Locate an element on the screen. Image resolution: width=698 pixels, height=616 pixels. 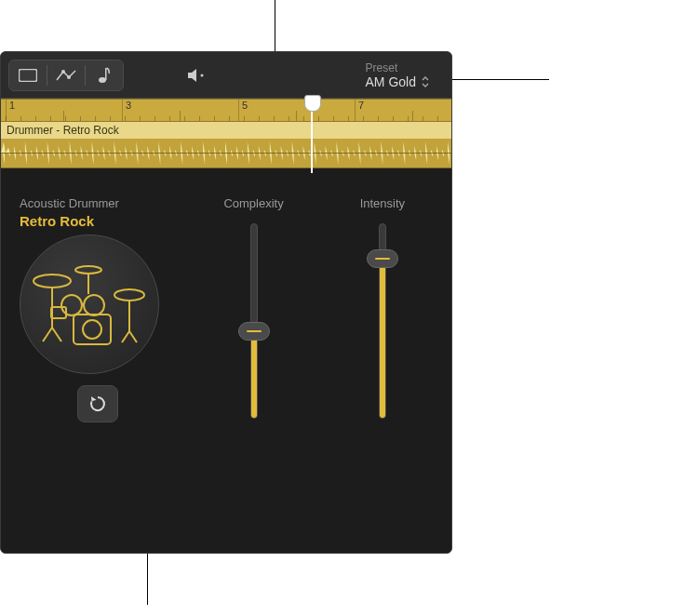
drummer-region: Drummer - Retro Rock is located at coordinates (226, 145).